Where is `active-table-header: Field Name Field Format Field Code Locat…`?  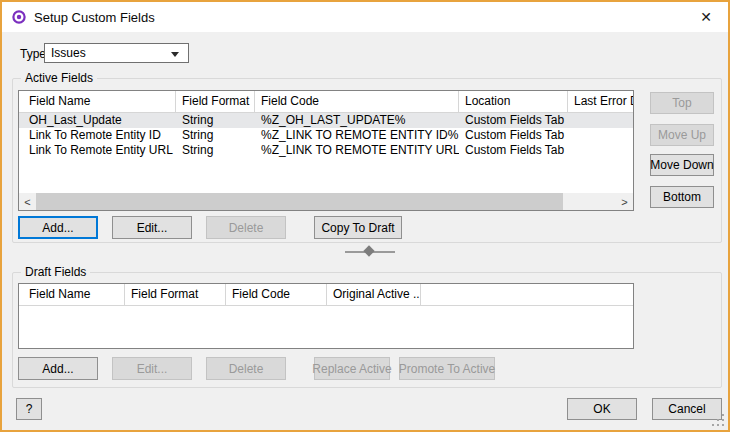
active-table-header: Field Name Field Format Field Code Locat… is located at coordinates (326, 102).